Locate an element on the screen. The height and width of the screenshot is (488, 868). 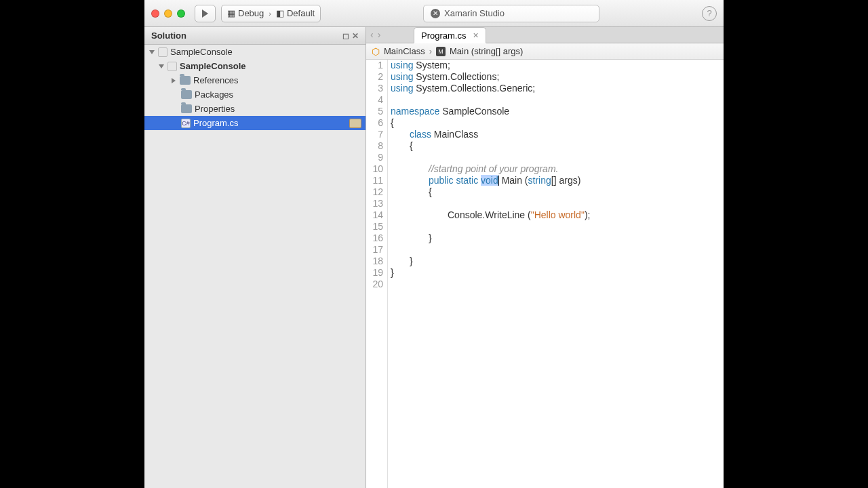
packages-node: Packages is located at coordinates (255, 95).